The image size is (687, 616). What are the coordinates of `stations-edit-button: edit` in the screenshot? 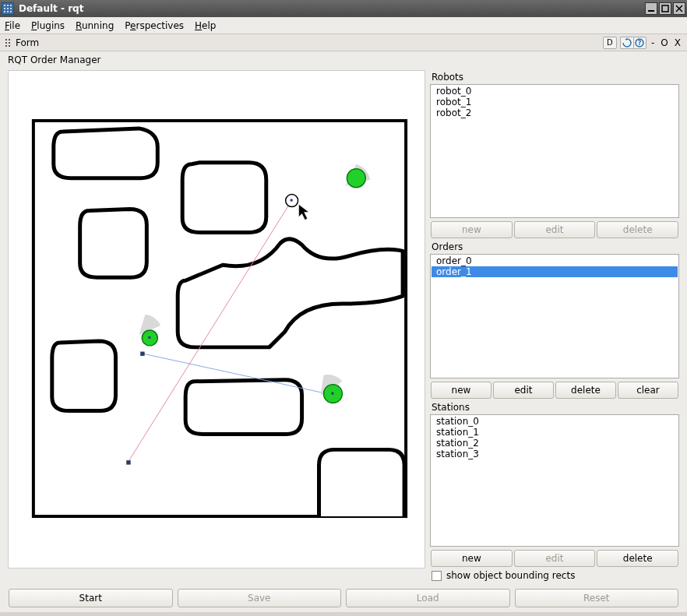 It's located at (555, 558).